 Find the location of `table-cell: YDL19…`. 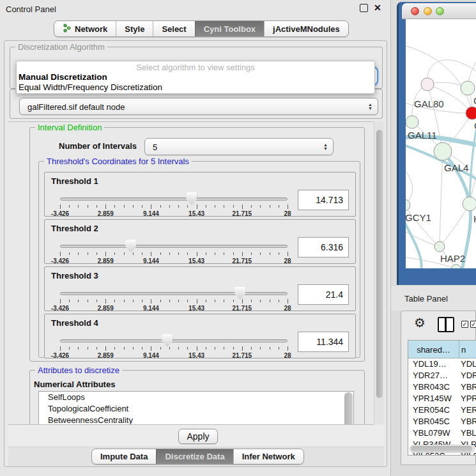

table-cell: YDL19… is located at coordinates (434, 364).